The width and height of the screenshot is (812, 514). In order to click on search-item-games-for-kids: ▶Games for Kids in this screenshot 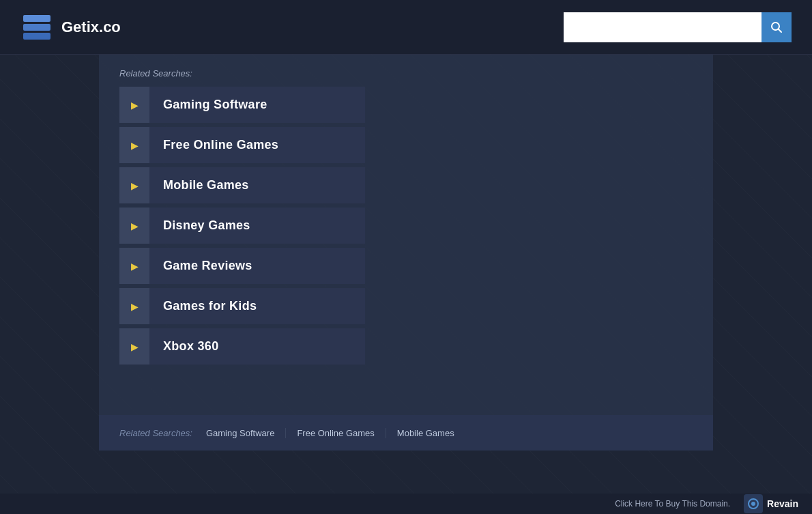, I will do `click(242, 306)`.